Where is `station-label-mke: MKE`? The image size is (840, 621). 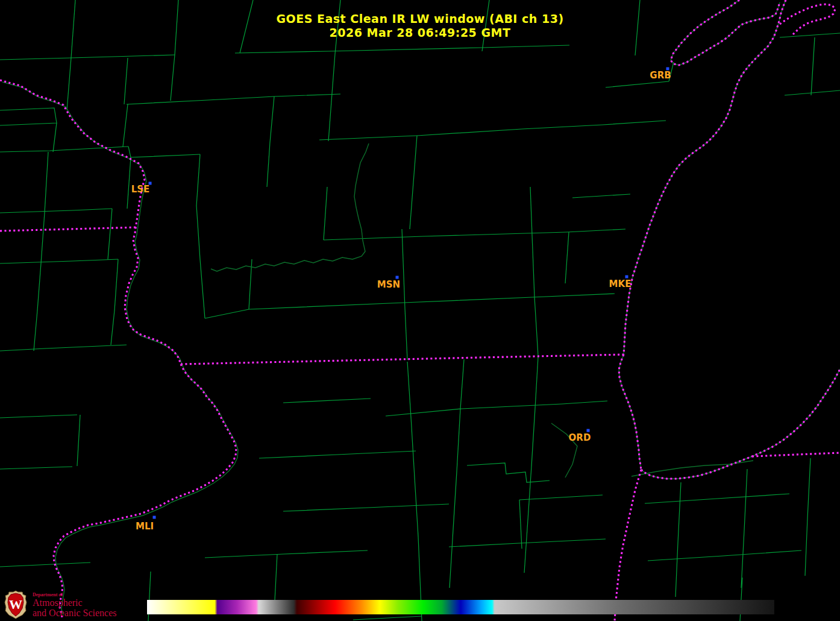
station-label-mke: MKE is located at coordinates (621, 284).